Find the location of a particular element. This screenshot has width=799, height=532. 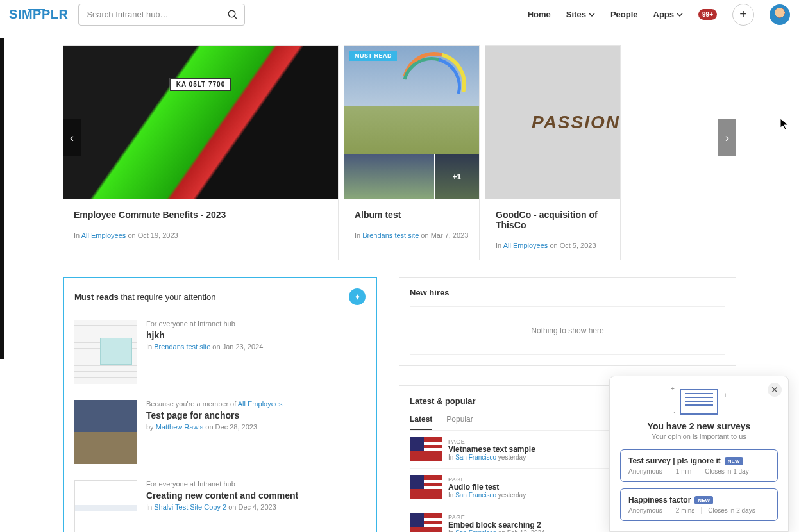

card-meta: In All Employees on Oct 19, 2023 is located at coordinates (201, 235).